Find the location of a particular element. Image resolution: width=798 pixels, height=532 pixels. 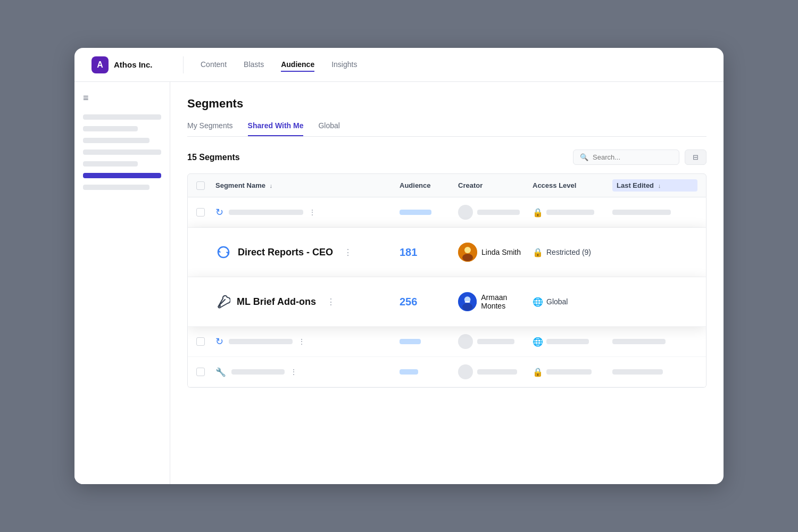

sync-icon-2: ↻ is located at coordinates (219, 342).